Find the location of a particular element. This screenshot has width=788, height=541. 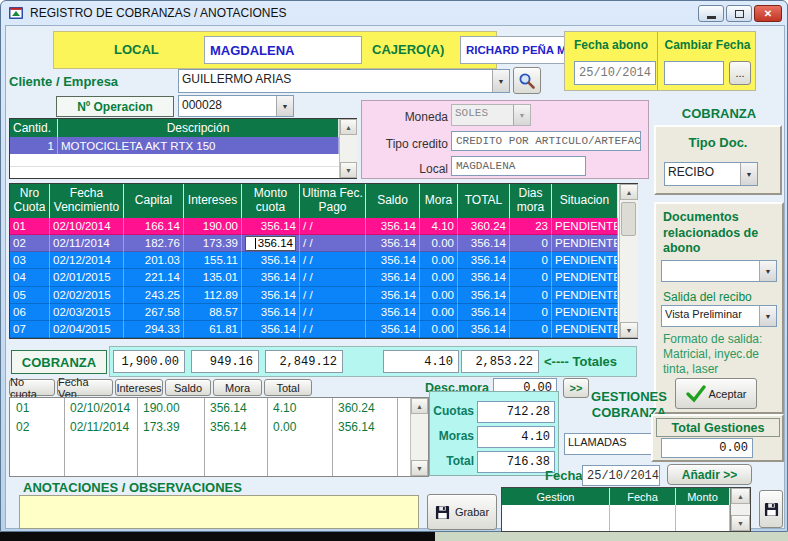

list-cell: 360.24 is located at coordinates (364, 409).